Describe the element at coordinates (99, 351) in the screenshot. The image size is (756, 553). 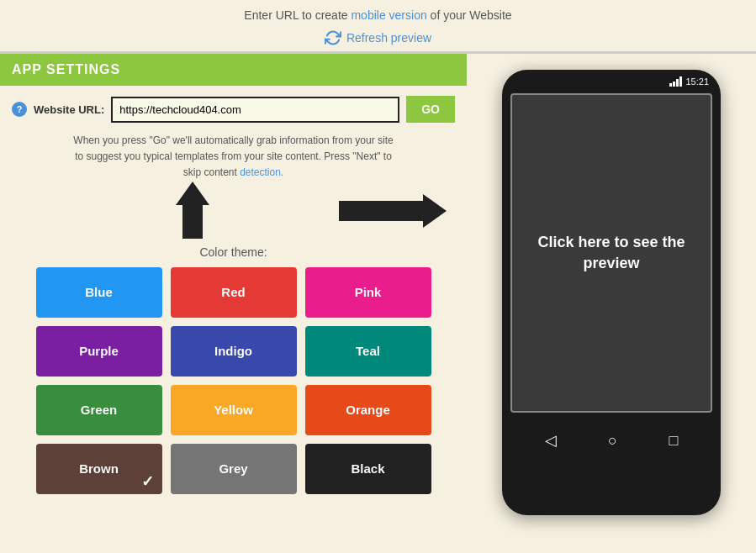
I see `color-btn-purple: Purple` at that location.